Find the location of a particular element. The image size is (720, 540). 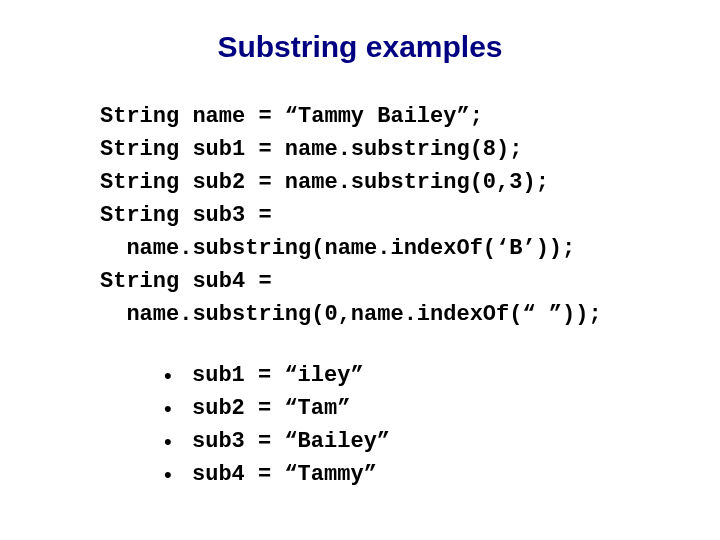

result-text: sub3 = “Bailey” is located at coordinates (291, 442).